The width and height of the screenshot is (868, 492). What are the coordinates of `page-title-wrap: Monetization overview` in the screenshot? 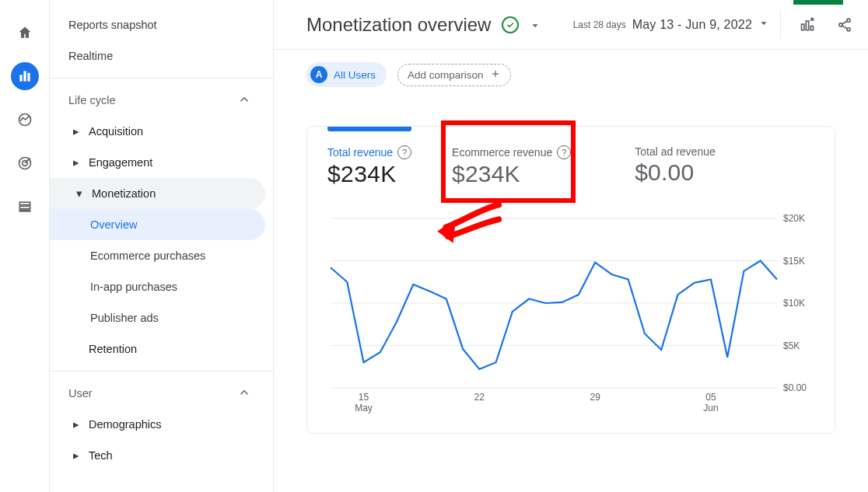 It's located at (423, 25).